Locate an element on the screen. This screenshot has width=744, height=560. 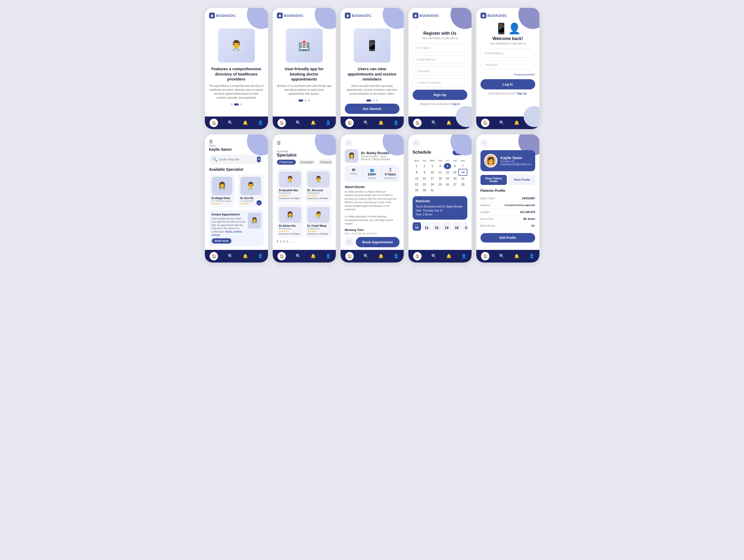
nav9-bell: 🔔 is located at coordinates (449, 256).